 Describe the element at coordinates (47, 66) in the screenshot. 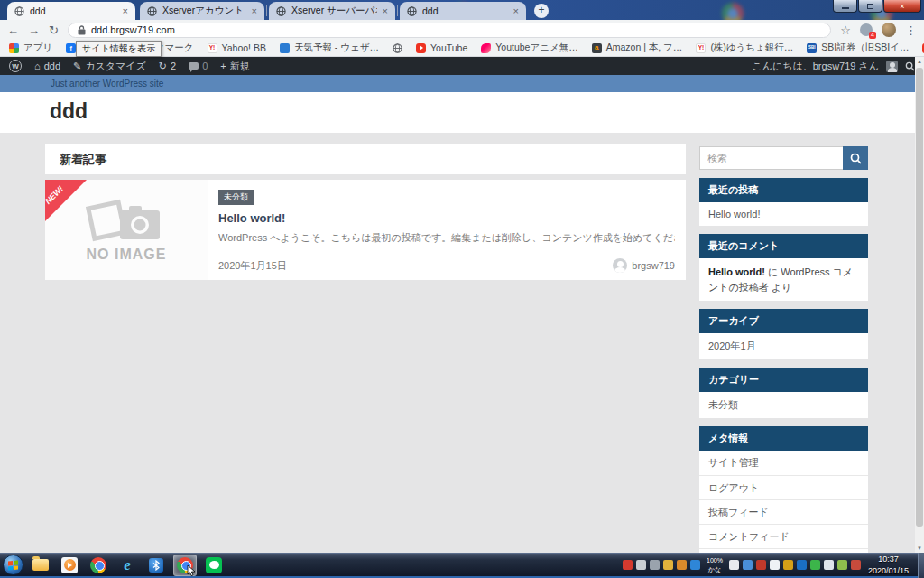

I see `admin-bar-site: ⌂ddd` at that location.